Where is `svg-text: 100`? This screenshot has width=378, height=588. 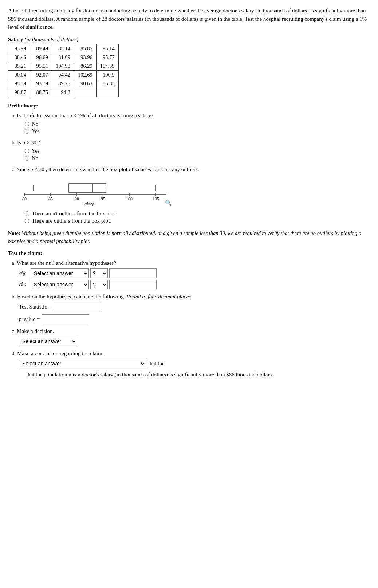 svg-text: 100 is located at coordinates (129, 199).